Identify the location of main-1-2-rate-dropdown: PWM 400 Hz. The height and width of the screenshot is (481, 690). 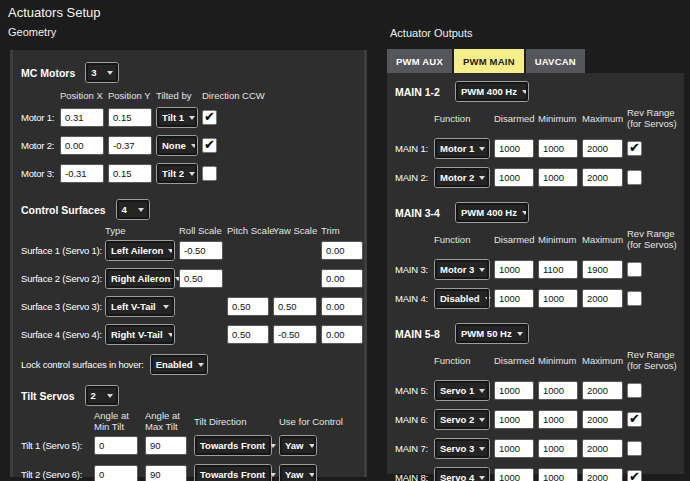
(492, 92).